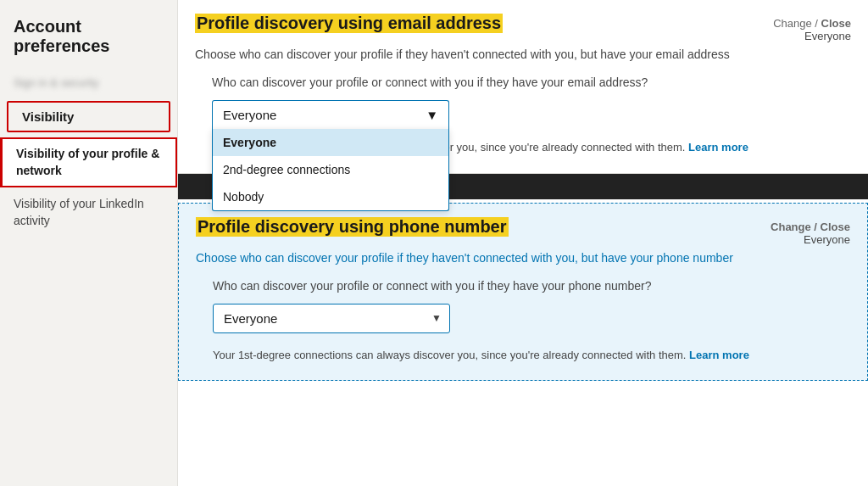  Describe the element at coordinates (331, 170) in the screenshot. I see `email-dropdown-options: Everyone 2nd-degree connections Nobody` at that location.